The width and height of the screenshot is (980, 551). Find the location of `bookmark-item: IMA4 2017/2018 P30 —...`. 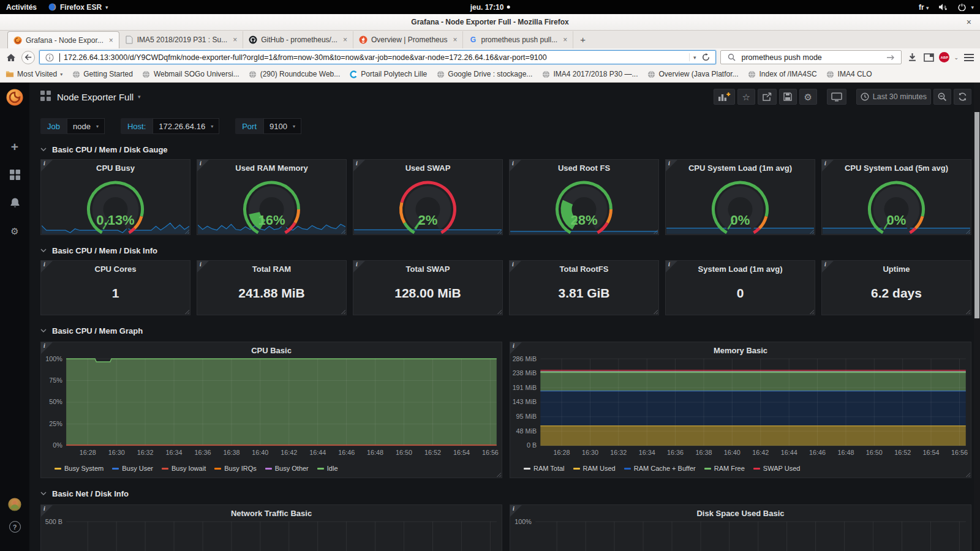

bookmark-item: IMA4 2017/2018 P30 —... is located at coordinates (589, 74).